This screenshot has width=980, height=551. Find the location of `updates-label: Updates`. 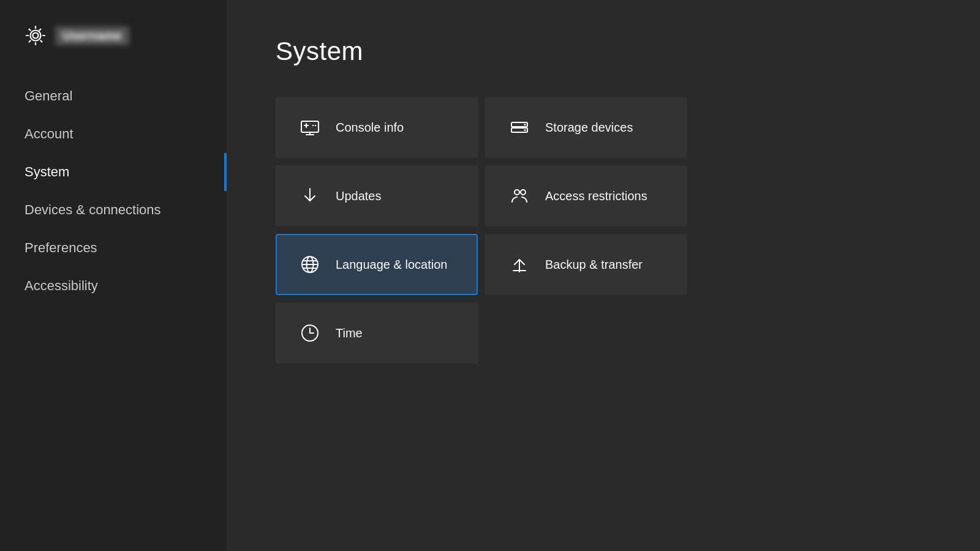

updates-label: Updates is located at coordinates (359, 196).